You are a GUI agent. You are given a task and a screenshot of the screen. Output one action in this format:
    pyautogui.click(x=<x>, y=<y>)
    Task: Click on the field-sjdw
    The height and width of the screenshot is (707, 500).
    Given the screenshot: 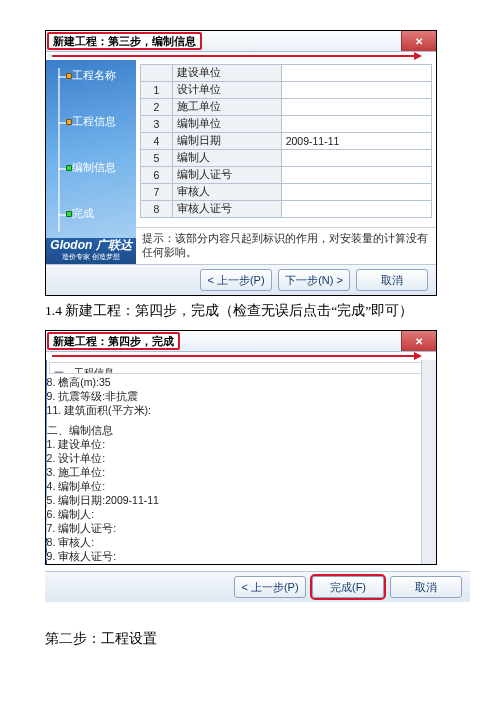 What is the action you would take?
    pyautogui.click(x=356, y=90)
    